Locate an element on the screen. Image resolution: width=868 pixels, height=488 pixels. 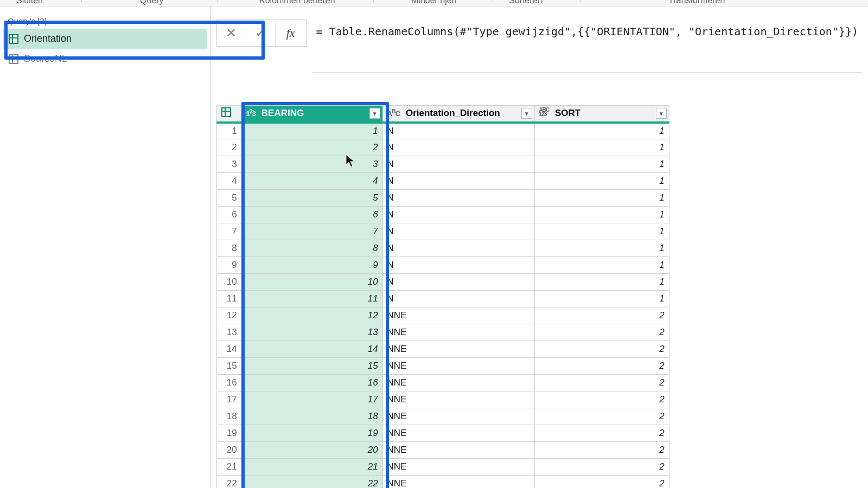
table-row: 22N1 is located at coordinates (443, 147).